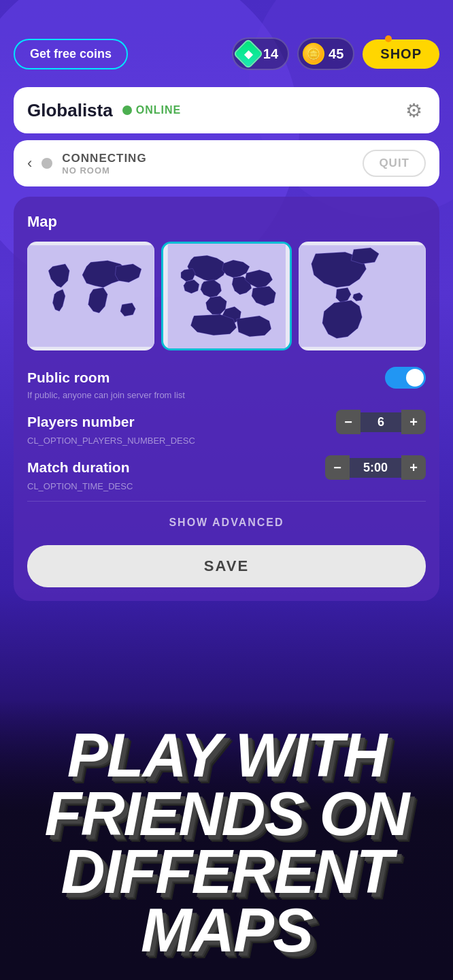  Describe the element at coordinates (81, 422) in the screenshot. I see `players-number-label: Players number` at that location.